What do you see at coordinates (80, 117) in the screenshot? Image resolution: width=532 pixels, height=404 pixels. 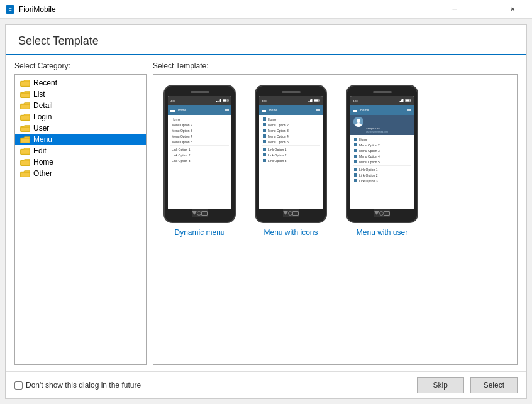 I see `category-item-login: Login` at bounding box center [80, 117].